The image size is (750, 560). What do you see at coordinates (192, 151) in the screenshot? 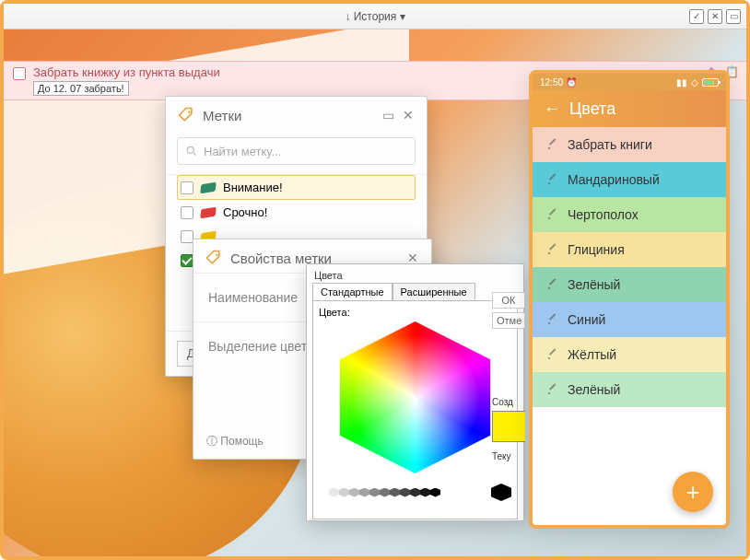
I see `search-icon` at bounding box center [192, 151].